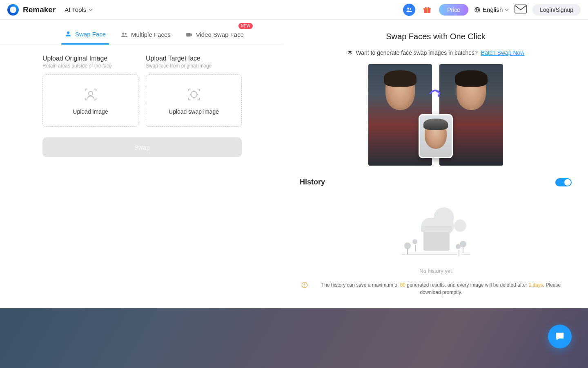 The height and width of the screenshot is (368, 588). What do you see at coordinates (409, 10) in the screenshot?
I see `community-icon` at bounding box center [409, 10].